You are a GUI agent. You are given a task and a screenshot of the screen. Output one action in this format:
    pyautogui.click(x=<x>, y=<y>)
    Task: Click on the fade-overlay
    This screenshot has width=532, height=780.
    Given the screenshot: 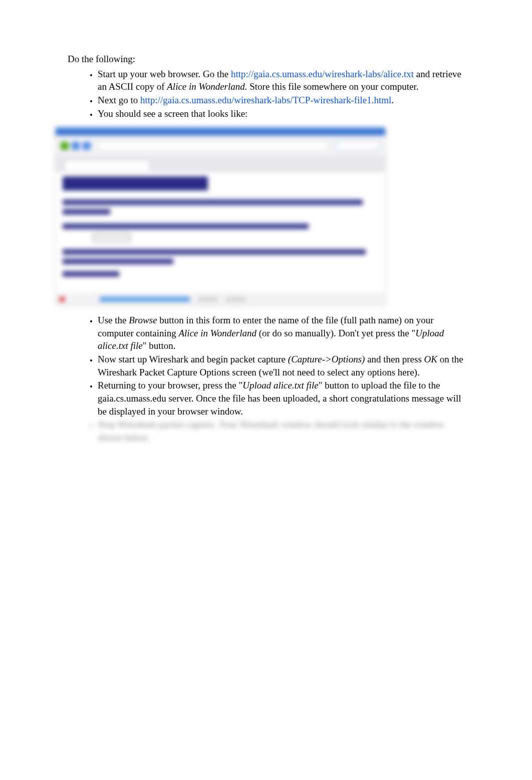 What is the action you would take?
    pyautogui.click(x=266, y=461)
    